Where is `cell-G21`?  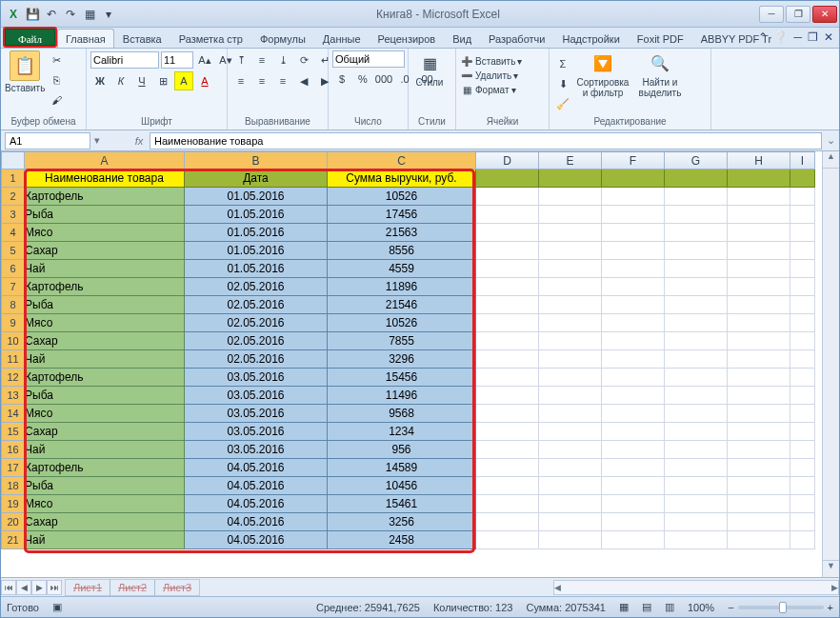 cell-G21 is located at coordinates (696, 541).